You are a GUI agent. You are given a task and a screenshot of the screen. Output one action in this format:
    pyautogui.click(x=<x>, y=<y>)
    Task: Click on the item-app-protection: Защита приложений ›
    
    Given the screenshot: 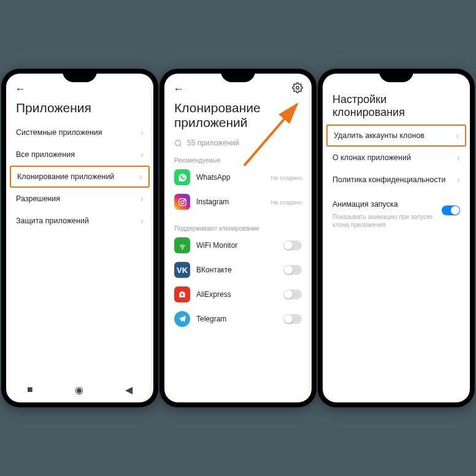 What is the action you would take?
    pyautogui.click(x=80, y=221)
    